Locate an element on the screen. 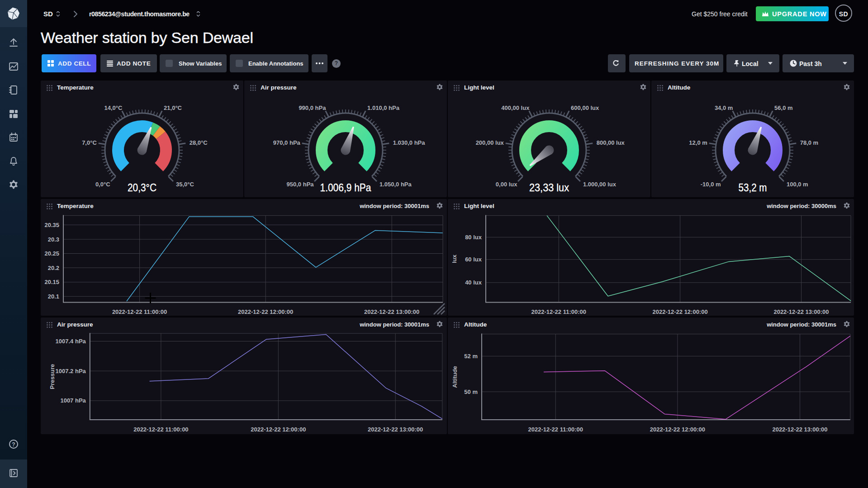 This screenshot has height=488, width=868. svg-text: 20.25 is located at coordinates (52, 253).